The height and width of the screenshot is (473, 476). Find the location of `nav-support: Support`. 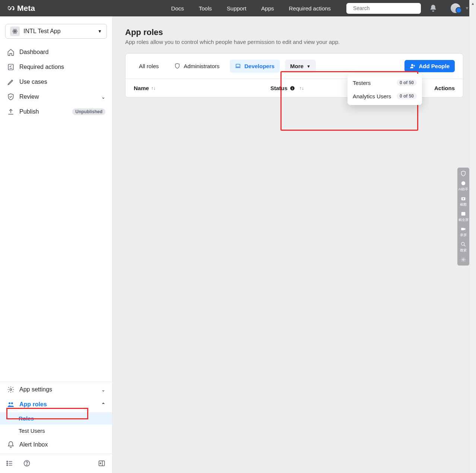

nav-support: Support is located at coordinates (237, 8).